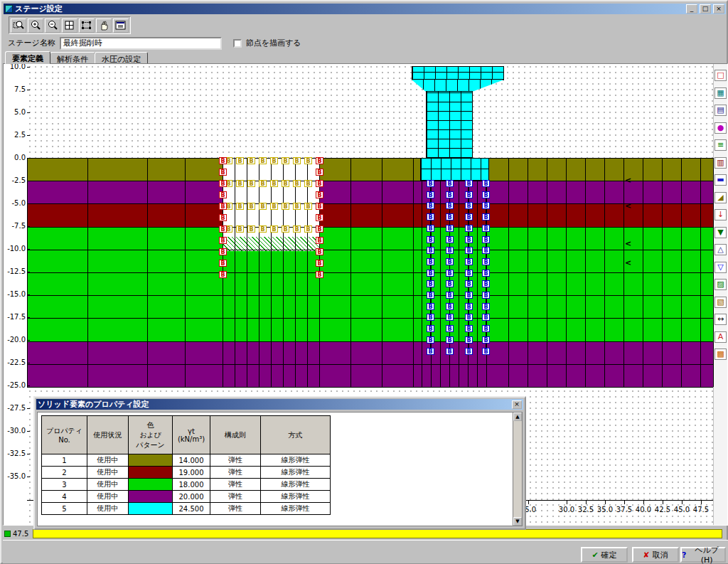  I want to click on x-icon: ✘, so click(646, 555).